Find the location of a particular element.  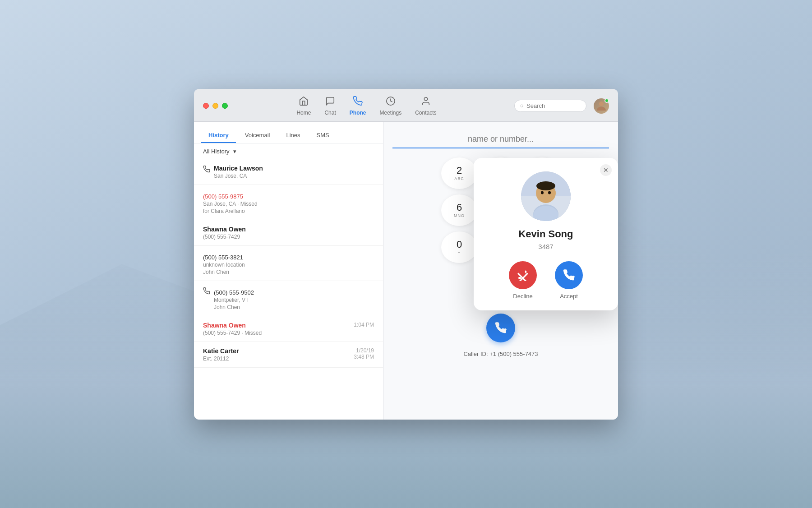

list-item: (500) 555-9875 San Jose, CA · Missed for… is located at coordinates (289, 203).